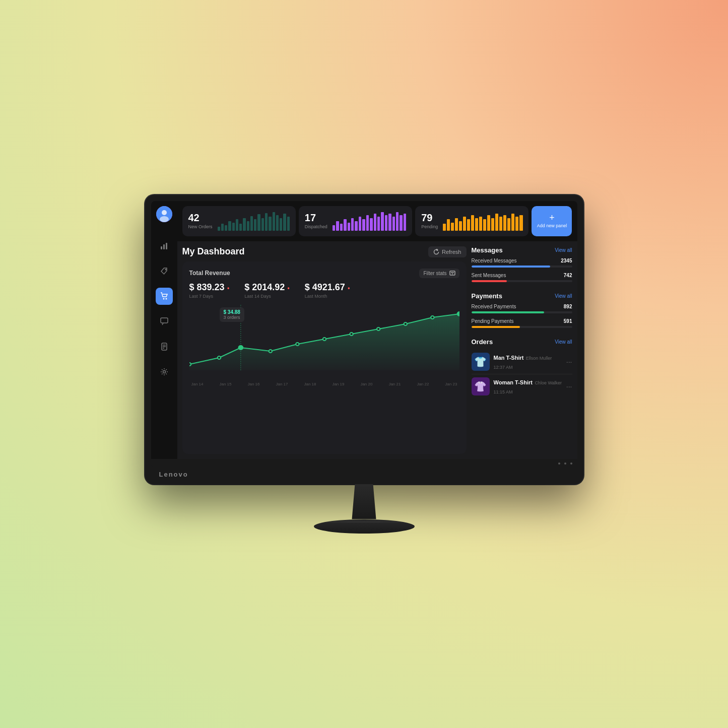  What do you see at coordinates (508, 312) in the screenshot?
I see `received-payments-fill` at bounding box center [508, 312].